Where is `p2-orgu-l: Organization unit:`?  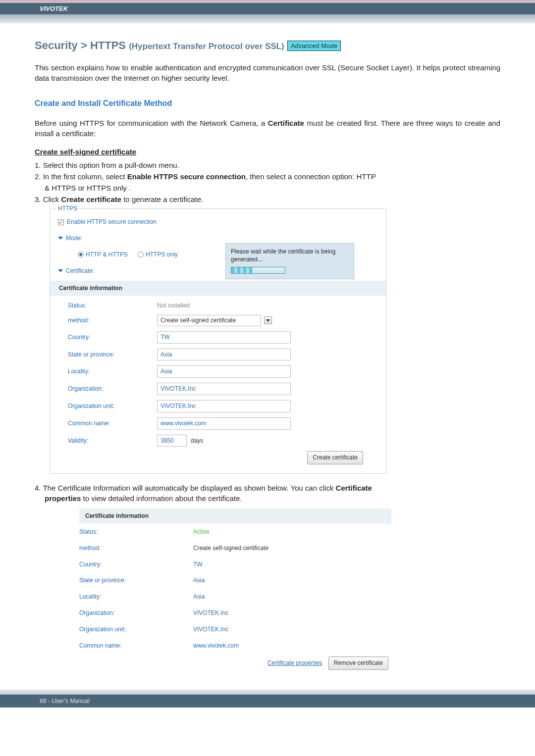
p2-orgu-l: Organization unit: is located at coordinates (136, 630).